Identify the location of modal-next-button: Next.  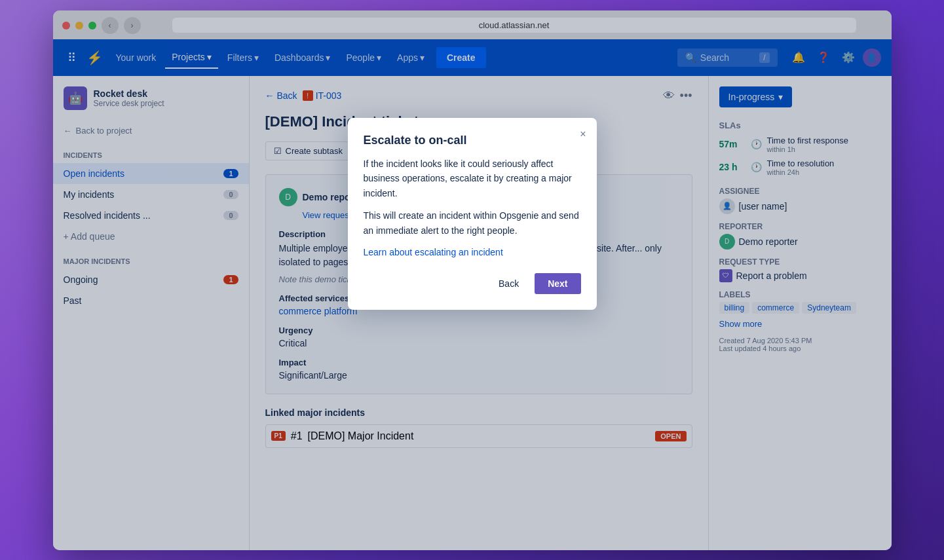
(557, 284).